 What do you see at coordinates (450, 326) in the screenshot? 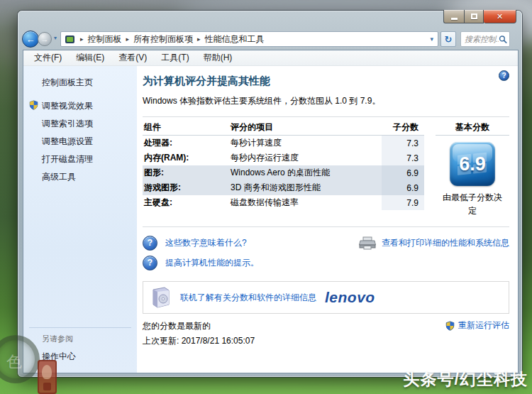
I see `uac-shield-icon` at bounding box center [450, 326].